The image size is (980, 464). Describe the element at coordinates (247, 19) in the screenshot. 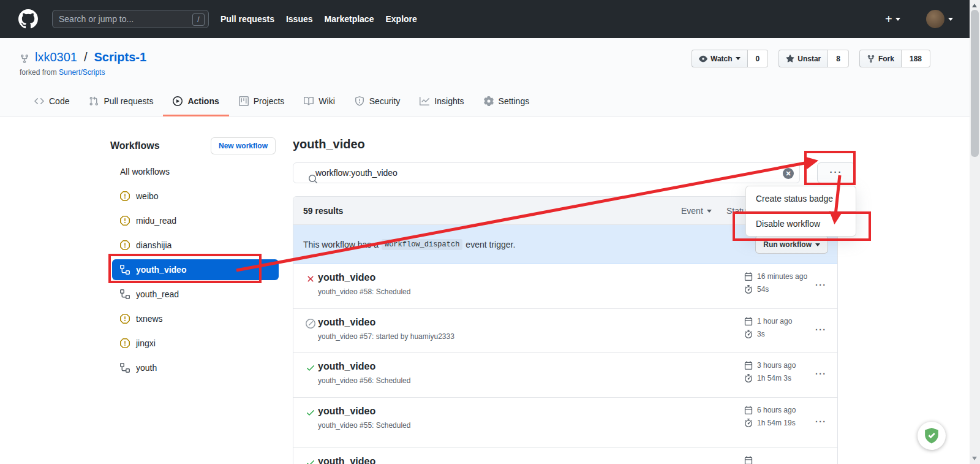

I see `top-nav-item-pull-requests: Pull requests` at that location.